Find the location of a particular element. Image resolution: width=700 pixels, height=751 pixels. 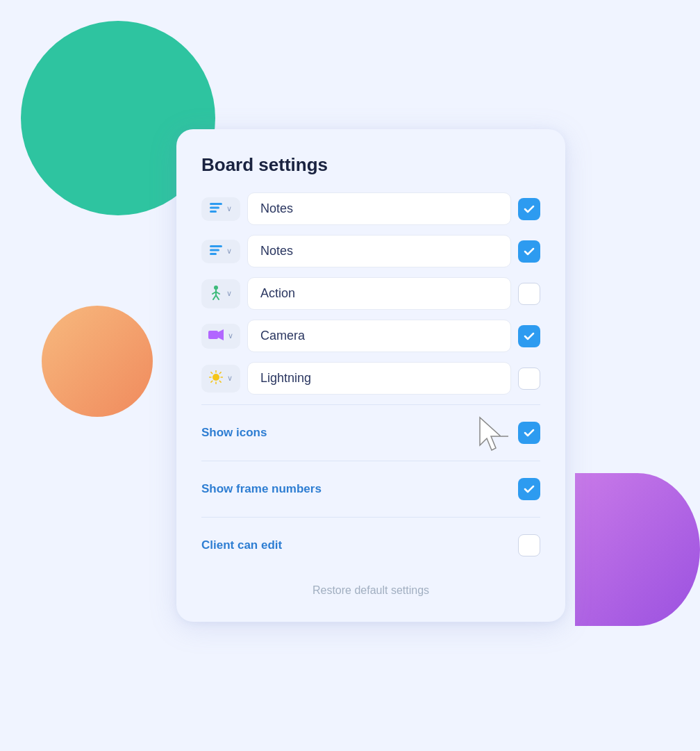

notes-icon is located at coordinates (216, 209).